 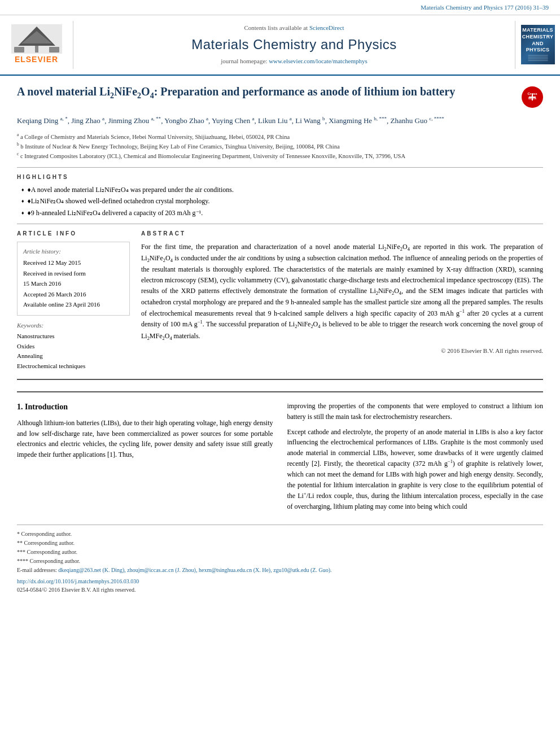 I want to click on keyword-3: Annealing, so click(x=73, y=356).